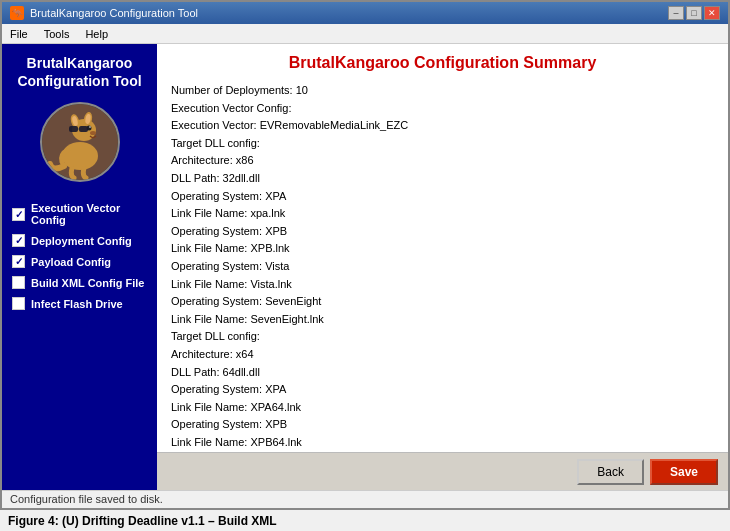 The image size is (730, 531). Describe the element at coordinates (442, 408) in the screenshot. I see `line-18: Link File Name: XPA64.lnk` at that location.